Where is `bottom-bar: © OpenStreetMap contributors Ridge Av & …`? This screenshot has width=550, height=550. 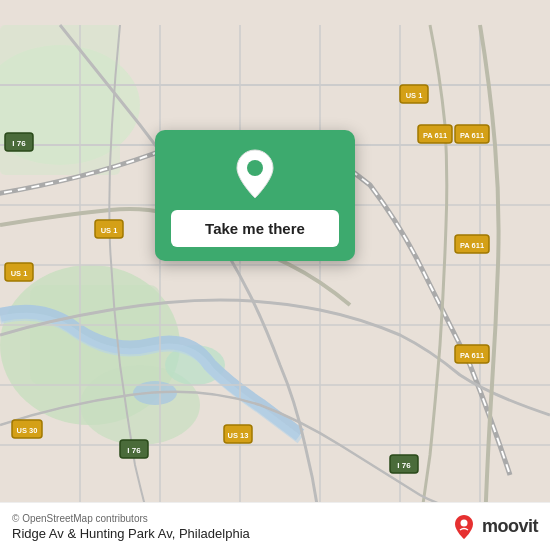 bottom-bar: © OpenStreetMap contributors Ridge Av & … is located at coordinates (275, 526).